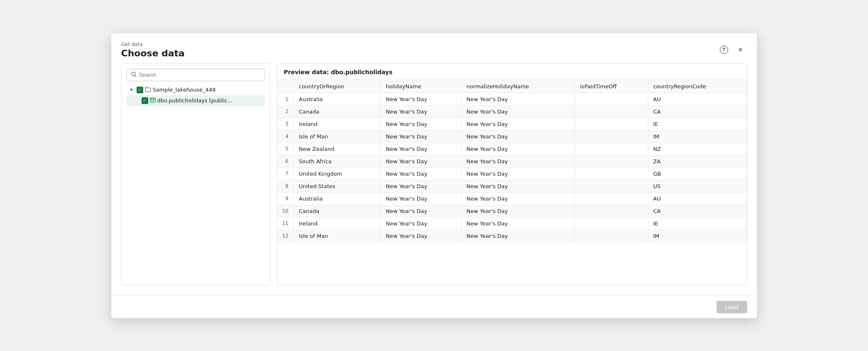  I want to click on dialog-title-area: Get data Choose data, so click(153, 50).